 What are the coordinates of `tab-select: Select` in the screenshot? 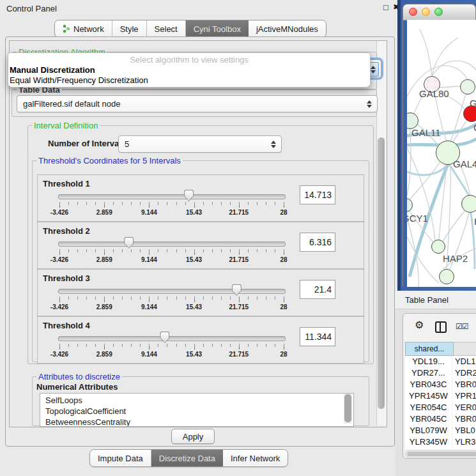 It's located at (166, 29).